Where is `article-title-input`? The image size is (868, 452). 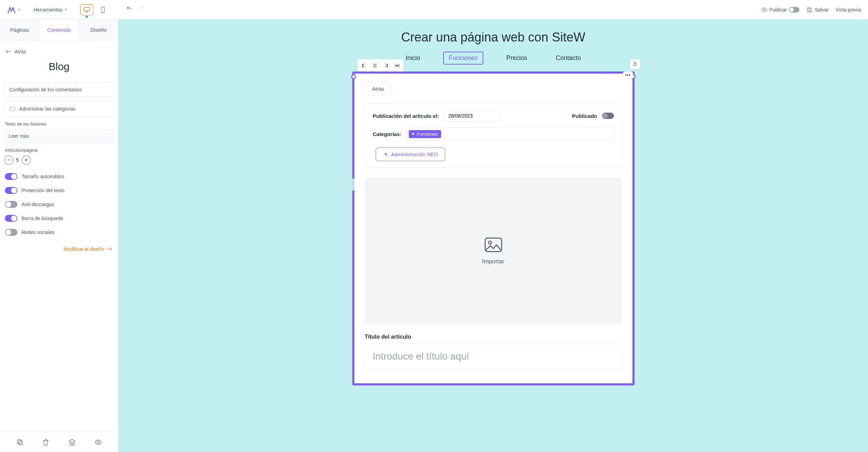 article-title-input is located at coordinates (493, 356).